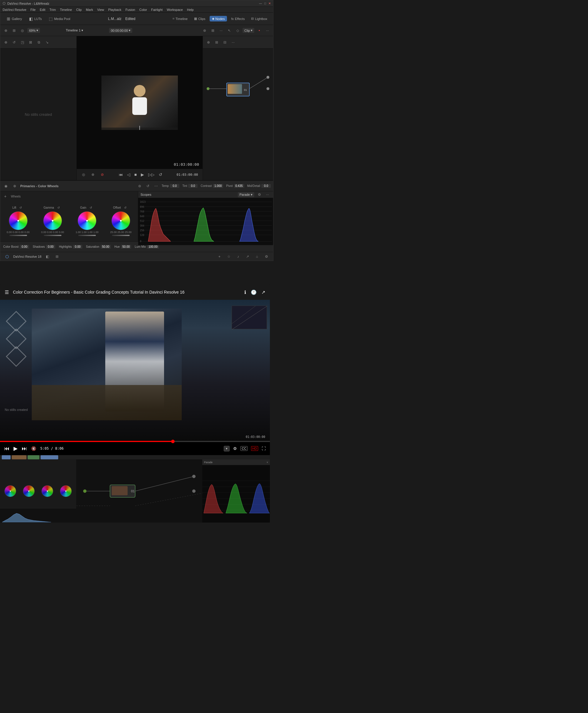  What do you see at coordinates (24, 246) in the screenshot?
I see `color-boost-value: 0.00` at bounding box center [24, 246].